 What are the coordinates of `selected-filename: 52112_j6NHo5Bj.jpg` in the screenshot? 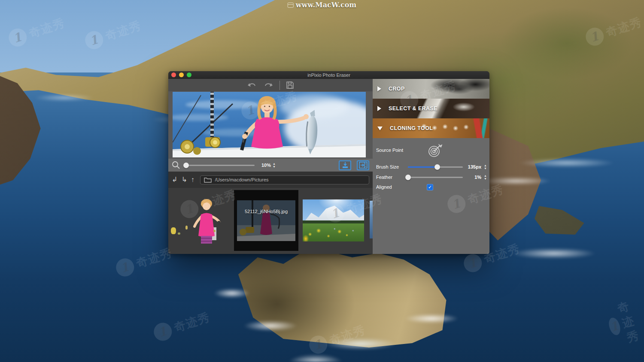 It's located at (266, 211).